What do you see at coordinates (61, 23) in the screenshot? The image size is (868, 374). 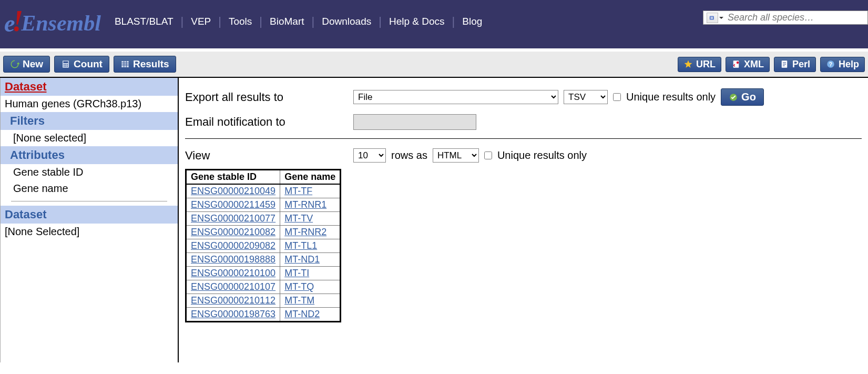 I see `logo-text: Ensembl` at bounding box center [61, 23].